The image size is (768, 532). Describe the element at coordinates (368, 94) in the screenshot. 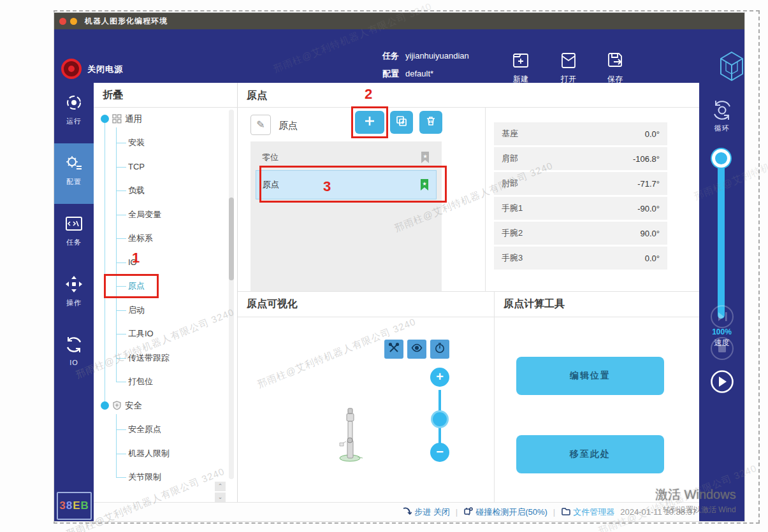

I see `annotation-number-2: 2` at that location.